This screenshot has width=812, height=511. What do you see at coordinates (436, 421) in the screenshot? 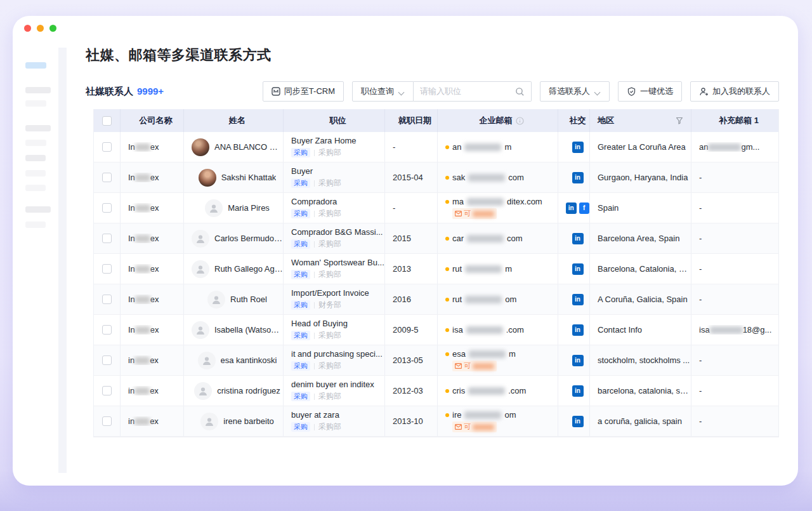
I see `table-row: inex irene barbeito buyer at zara 采购 采购部…` at bounding box center [436, 421].